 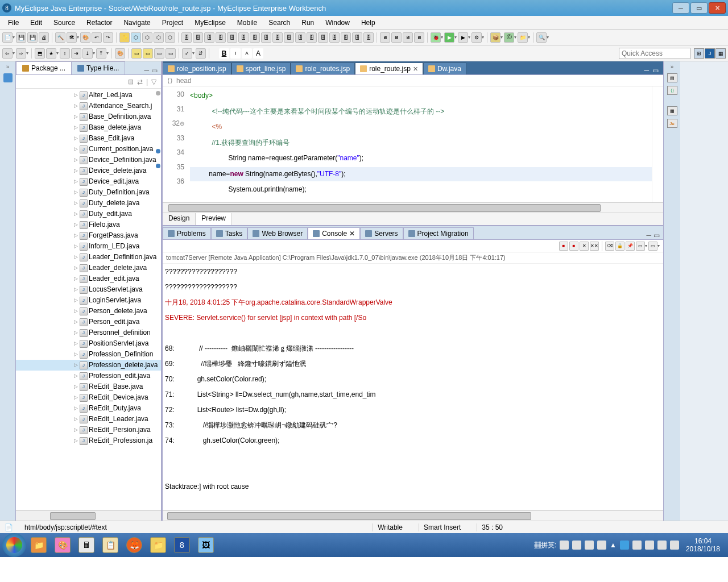 What do you see at coordinates (224, 53) in the screenshot?
I see `bold-icon: B` at bounding box center [224, 53].